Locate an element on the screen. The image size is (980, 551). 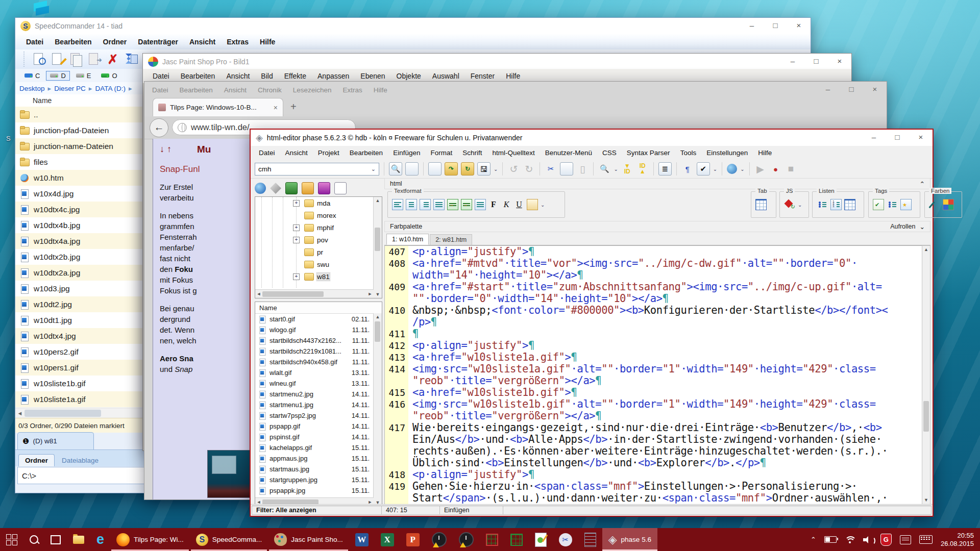
preview-button: 🔍 is located at coordinates (396, 169).